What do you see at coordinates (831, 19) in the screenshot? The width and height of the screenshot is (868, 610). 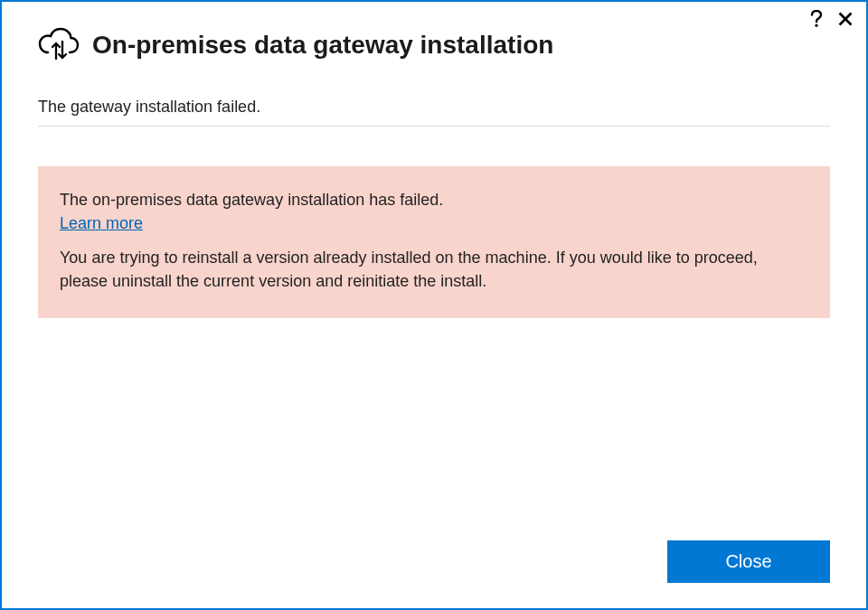 I see `titlebar-controls` at bounding box center [831, 19].